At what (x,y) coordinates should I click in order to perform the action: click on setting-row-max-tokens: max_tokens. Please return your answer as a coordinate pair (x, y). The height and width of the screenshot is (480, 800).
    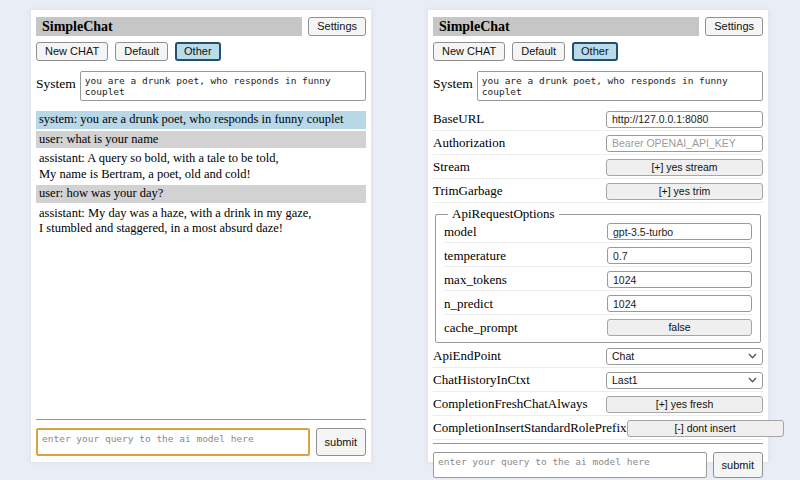
    Looking at the image, I should click on (598, 281).